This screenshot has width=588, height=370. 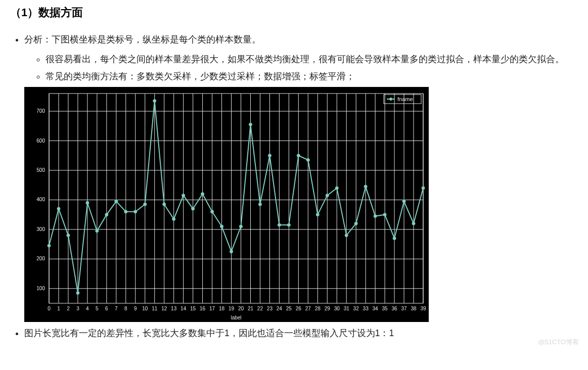 What do you see at coordinates (347, 308) in the screenshot?
I see `svg-text: 31` at bounding box center [347, 308].